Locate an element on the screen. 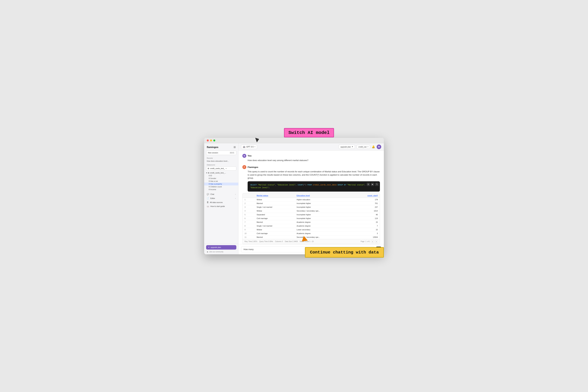  community-label: Join our community is located at coordinates (216, 252).